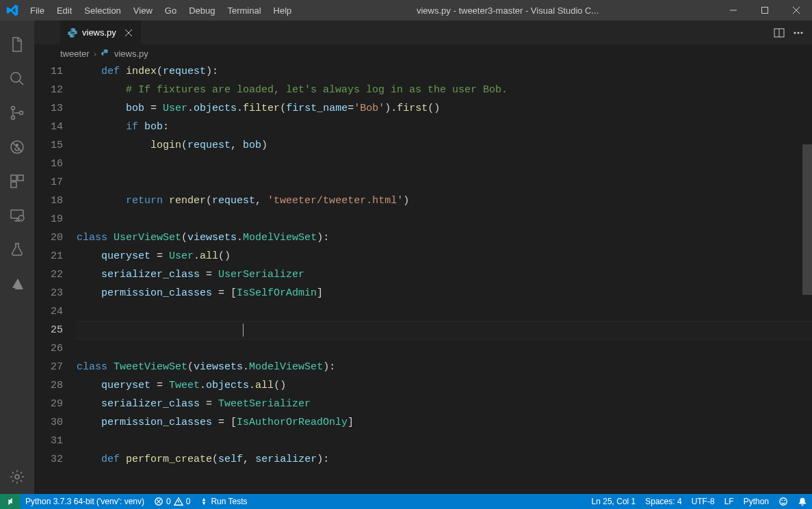 This screenshot has height=509, width=812. I want to click on vscode-logo-icon, so click(12, 10).